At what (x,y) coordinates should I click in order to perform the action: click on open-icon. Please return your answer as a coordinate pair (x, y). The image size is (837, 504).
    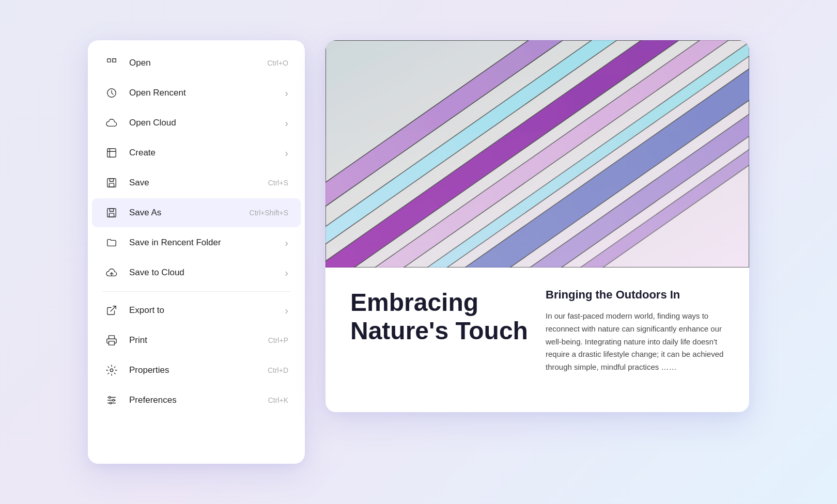
    Looking at the image, I should click on (112, 63).